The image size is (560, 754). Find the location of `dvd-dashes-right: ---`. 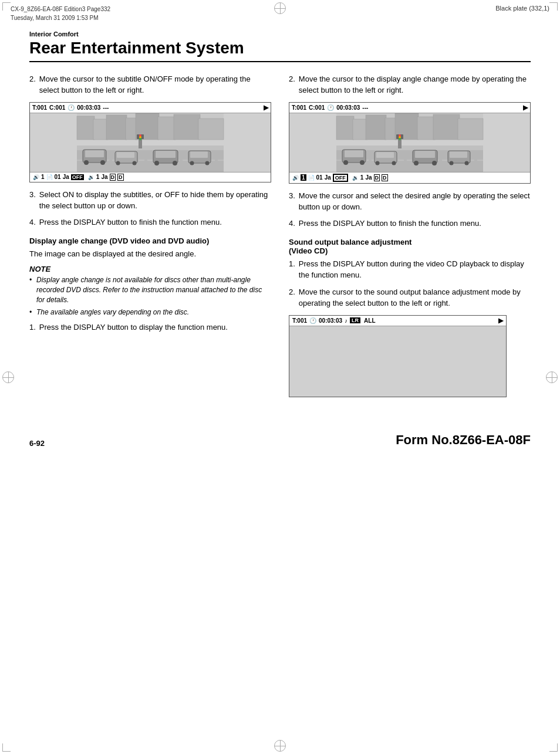

dvd-dashes-right: --- is located at coordinates (365, 108).